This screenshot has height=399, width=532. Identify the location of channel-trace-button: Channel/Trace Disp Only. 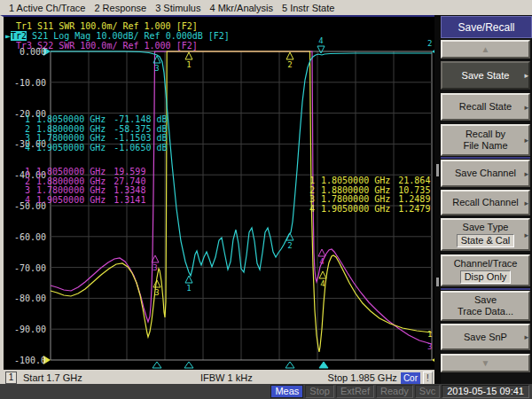
(486, 270).